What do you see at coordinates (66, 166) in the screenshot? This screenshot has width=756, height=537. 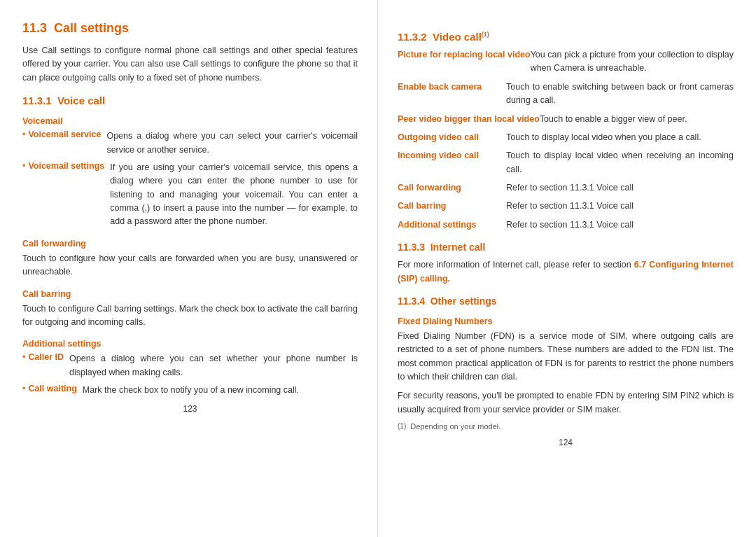 I see `voicemail-settings-label: Voicemail settings` at bounding box center [66, 166].